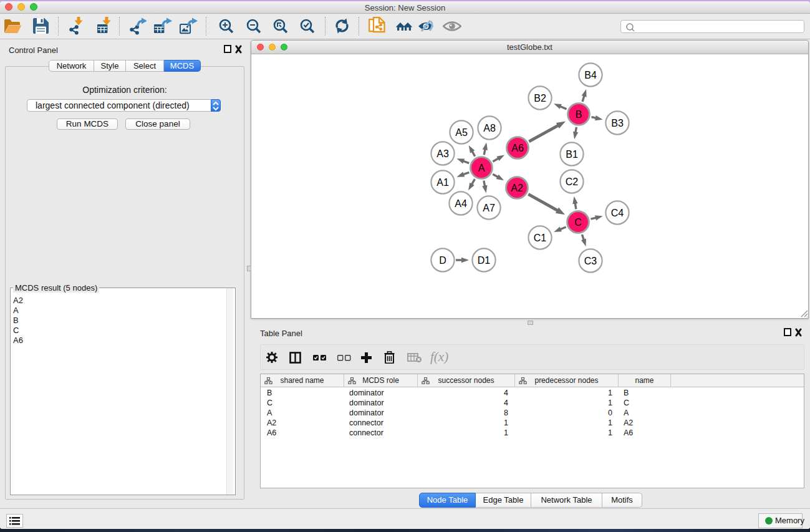 The image size is (810, 532). Describe the element at coordinates (443, 182) in the screenshot. I see `svg-text: A1` at that location.